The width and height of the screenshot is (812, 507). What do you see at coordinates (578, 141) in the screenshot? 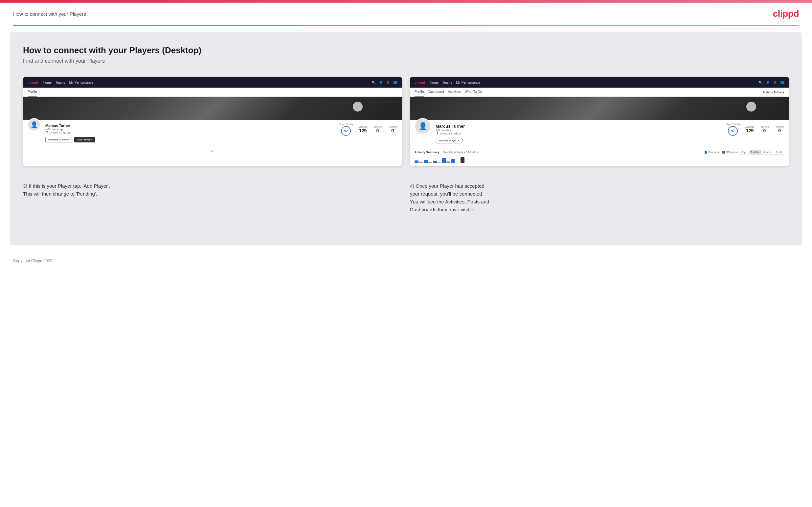
I see `remove-player-area: Remove Player ✕` at bounding box center [578, 141].